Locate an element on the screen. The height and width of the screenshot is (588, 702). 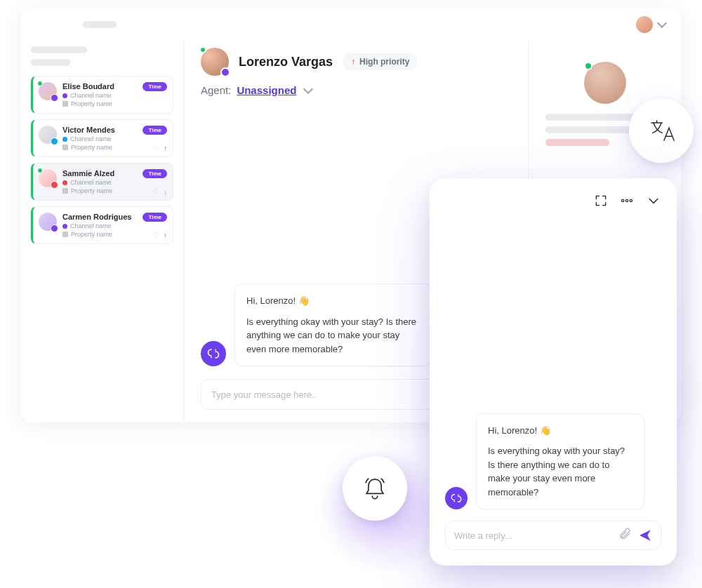
mobile-composer-input is located at coordinates (533, 536).